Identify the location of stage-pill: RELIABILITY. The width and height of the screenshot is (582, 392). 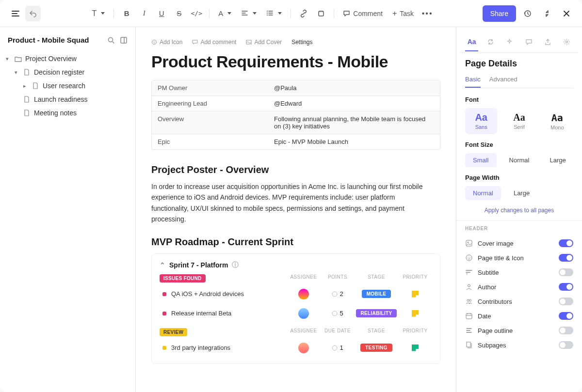
(376, 313).